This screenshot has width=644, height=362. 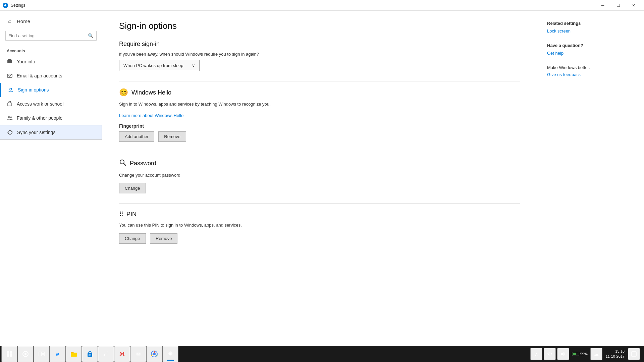 I want to click on sidebar-search-box: 🔍, so click(x=51, y=36).